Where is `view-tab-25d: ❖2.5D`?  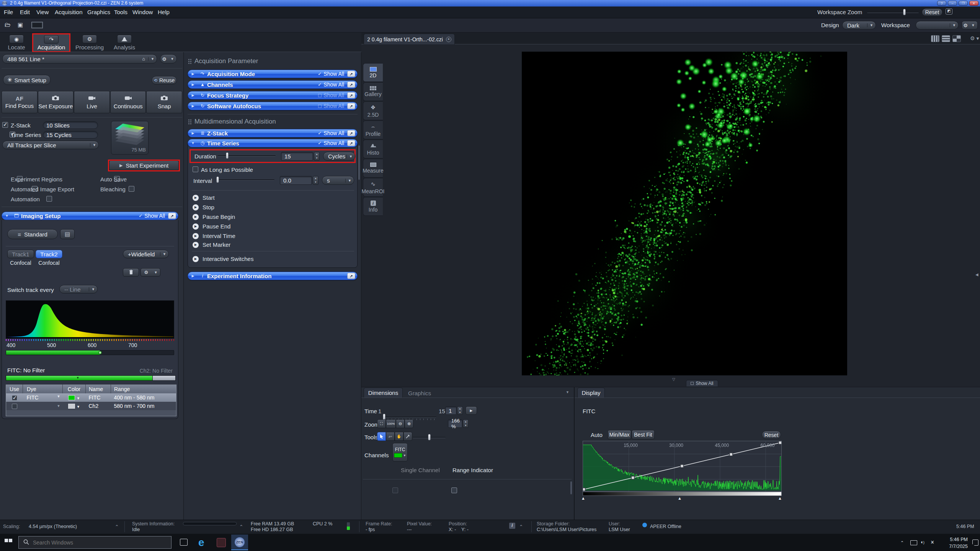
view-tab-25d: ❖2.5D is located at coordinates (373, 111).